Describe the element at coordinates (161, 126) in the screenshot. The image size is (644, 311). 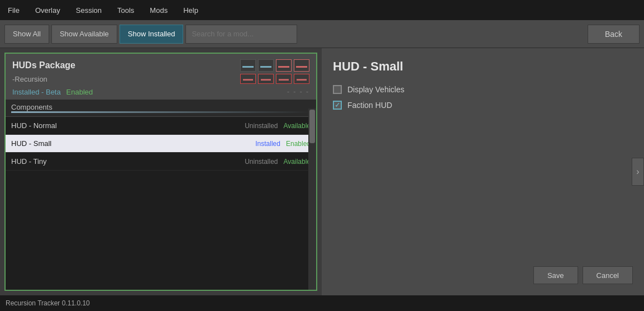
I see `component-row: HUD - NormalUninstalledAvailable` at that location.